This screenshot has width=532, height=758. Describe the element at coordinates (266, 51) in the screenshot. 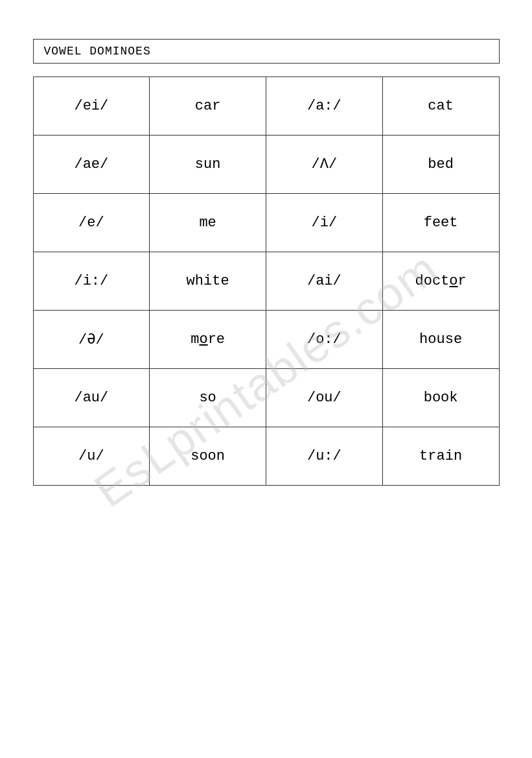

I see `title-box: VOWEL DOMINOES` at that location.